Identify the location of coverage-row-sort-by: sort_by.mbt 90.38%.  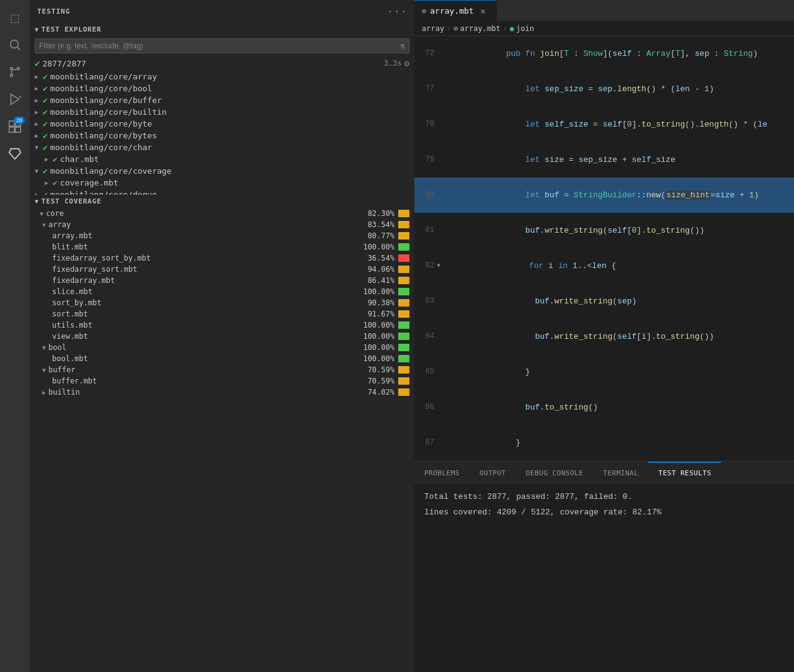
(222, 303).